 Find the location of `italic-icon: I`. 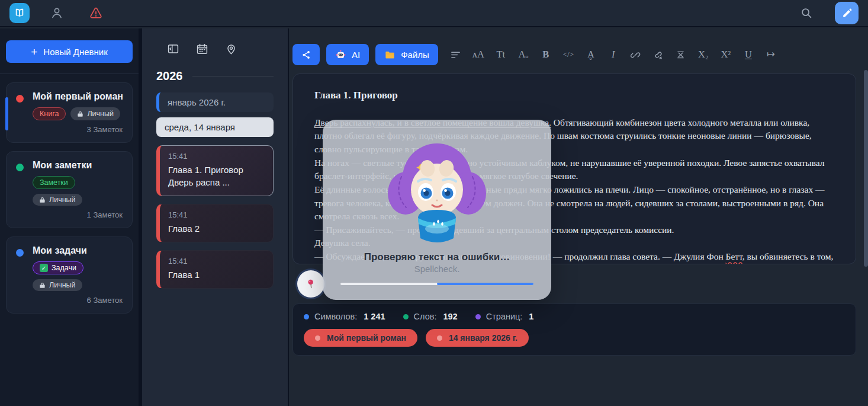

italic-icon: I is located at coordinates (613, 55).